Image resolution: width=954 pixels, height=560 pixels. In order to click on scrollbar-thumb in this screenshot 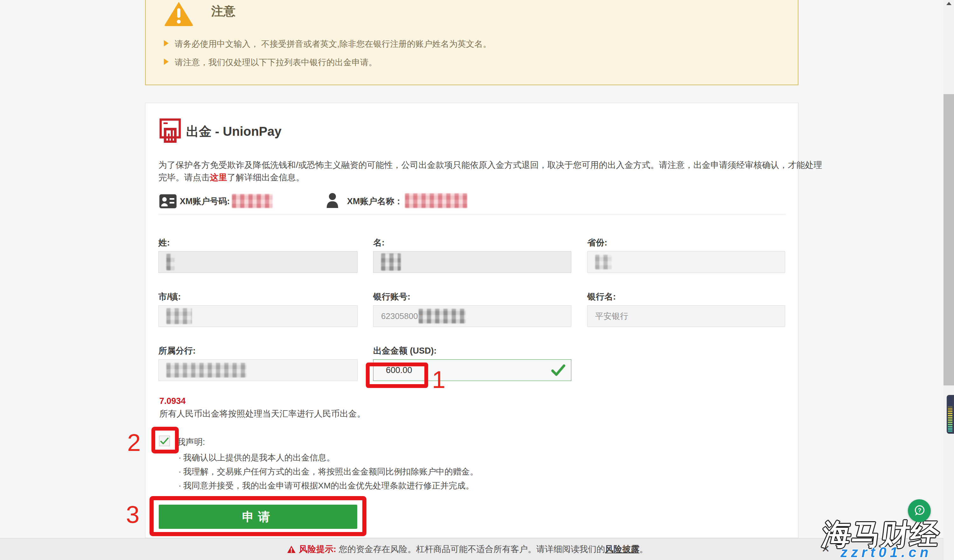, I will do `click(949, 240)`.